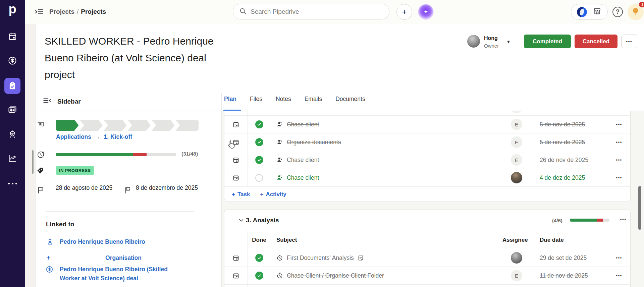 Image resolution: width=644 pixels, height=287 pixels. I want to click on add-organisation-link: Organisation, so click(123, 258).